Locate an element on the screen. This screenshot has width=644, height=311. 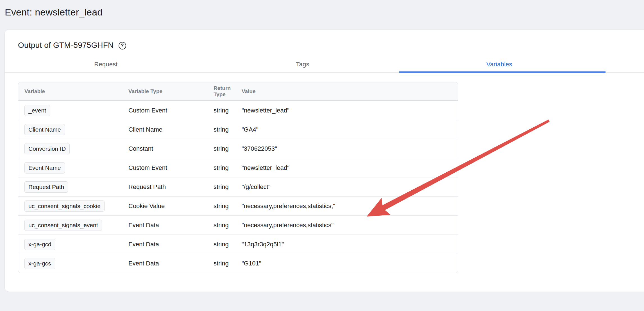
tab-variables: Variables is located at coordinates (499, 65).